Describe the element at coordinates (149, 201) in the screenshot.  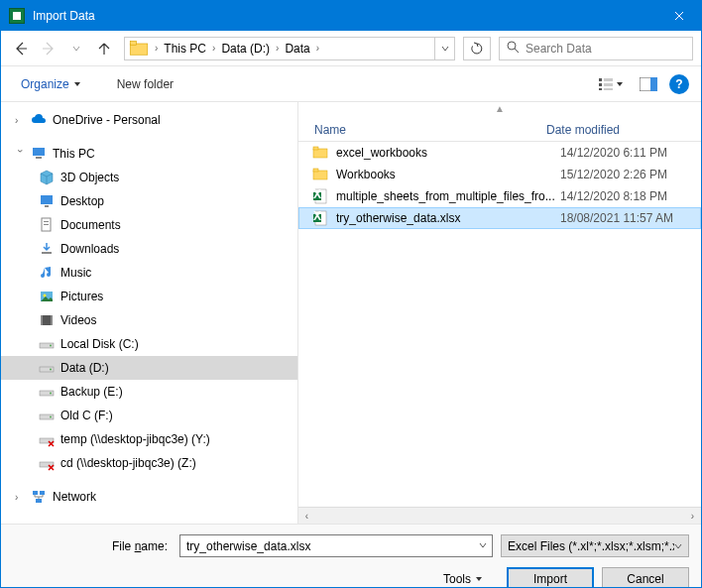
I see `tree-item-desktop: Desktop` at that location.